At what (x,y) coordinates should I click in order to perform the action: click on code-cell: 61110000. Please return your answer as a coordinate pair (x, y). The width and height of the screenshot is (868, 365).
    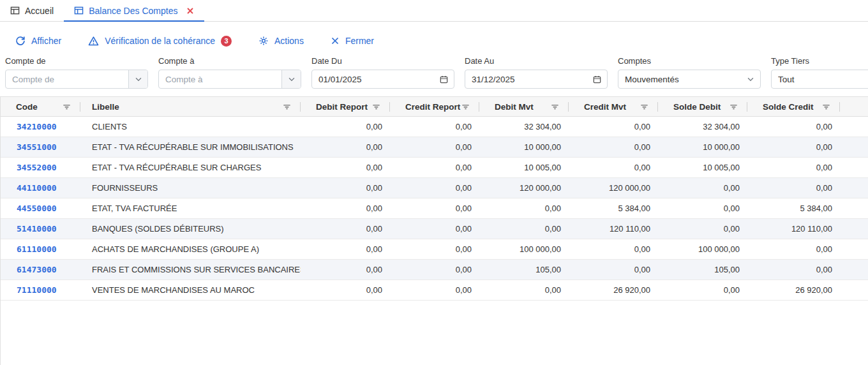
    Looking at the image, I should click on (41, 249).